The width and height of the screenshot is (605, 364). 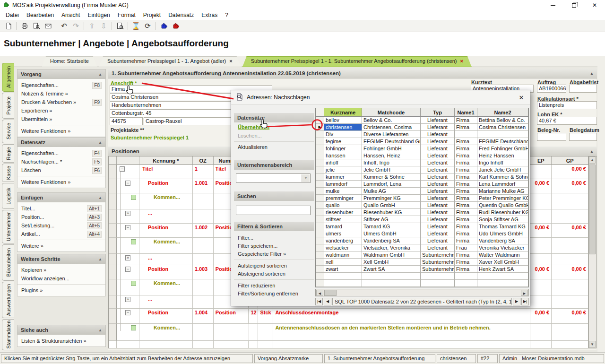 What do you see at coordinates (503, 269) in the screenshot?
I see `address-cell: Henk Zwart SA` at bounding box center [503, 269].